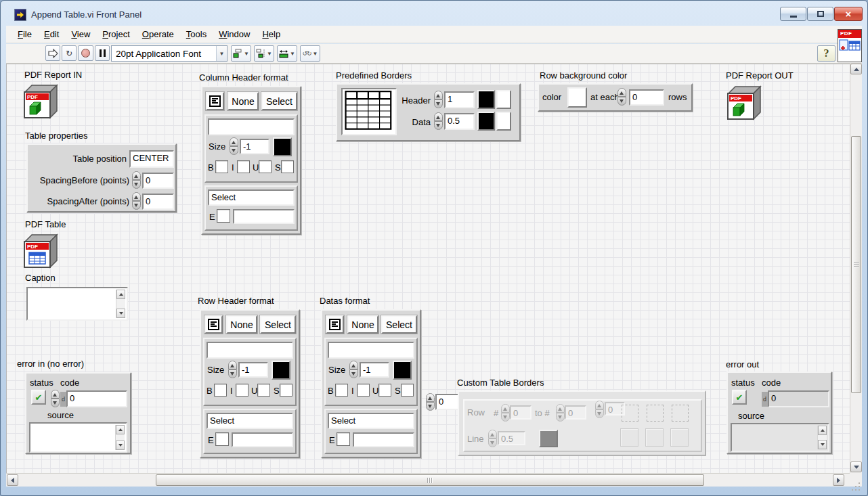 This screenshot has width=868, height=496. What do you see at coordinates (51, 34) in the screenshot?
I see `menu-edit: Edit` at bounding box center [51, 34].